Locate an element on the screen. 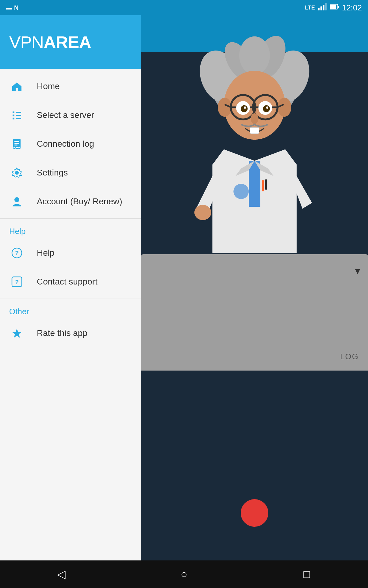 The width and height of the screenshot is (368, 588). logo-suffix: AREA is located at coordinates (67, 42).